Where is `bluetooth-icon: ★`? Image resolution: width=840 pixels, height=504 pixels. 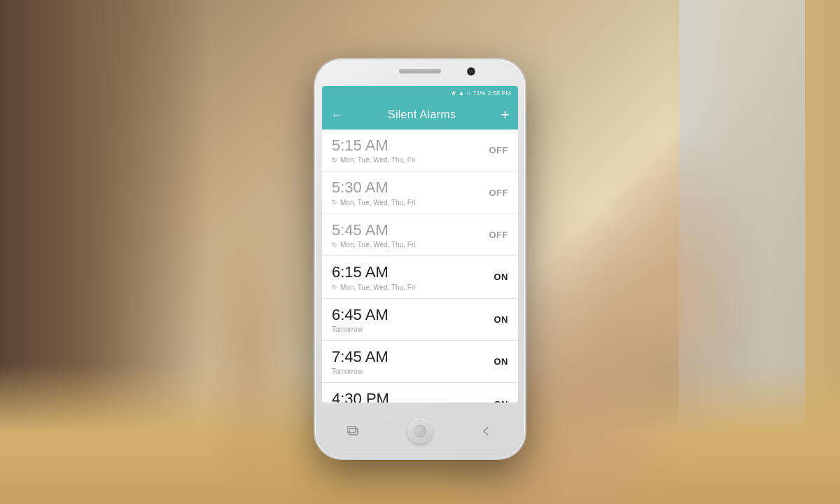 bluetooth-icon: ★ is located at coordinates (454, 93).